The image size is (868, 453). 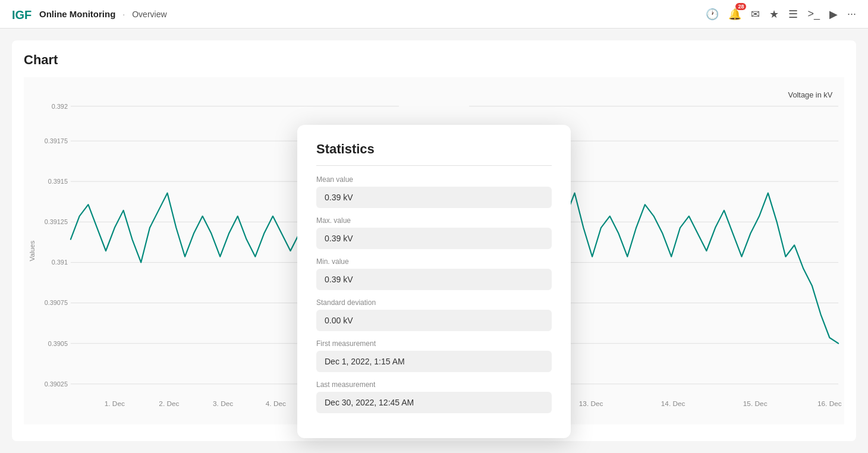 What do you see at coordinates (434, 315) in the screenshot?
I see `stat-stddev: Standard deviation 0.00 kV` at bounding box center [434, 315].